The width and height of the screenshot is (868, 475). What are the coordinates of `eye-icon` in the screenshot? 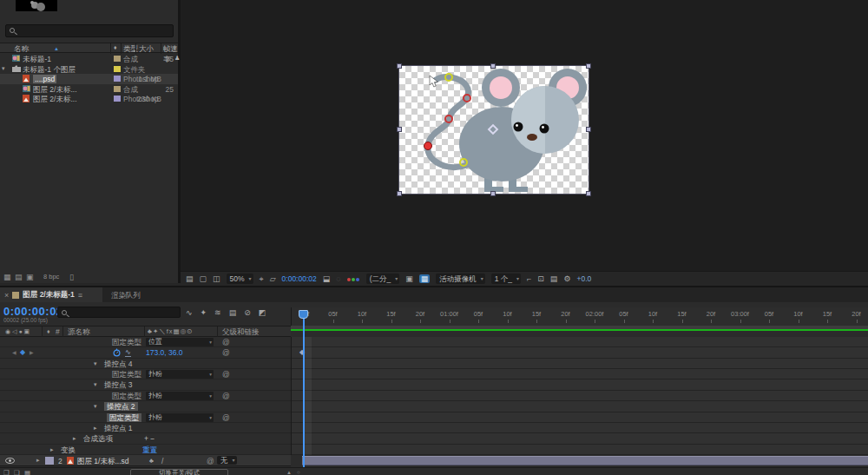 It's located at (10, 460).